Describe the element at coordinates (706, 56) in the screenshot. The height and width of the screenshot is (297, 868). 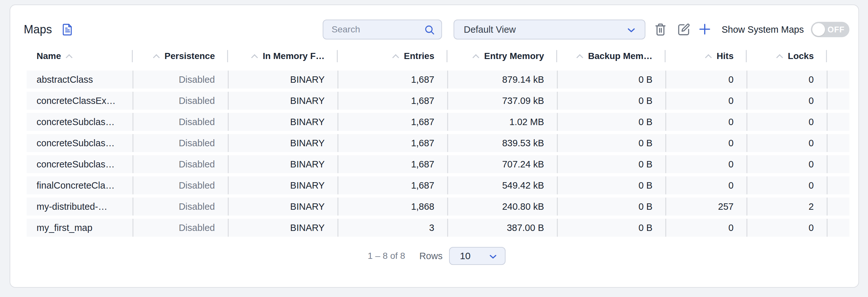
I see `column-header-hits: Hits` at that location.